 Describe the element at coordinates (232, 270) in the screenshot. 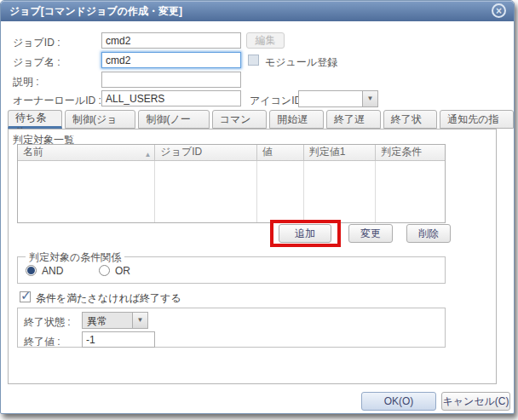

I see `condition-relation-group: 判定対象の条件関係 AND OR` at that location.